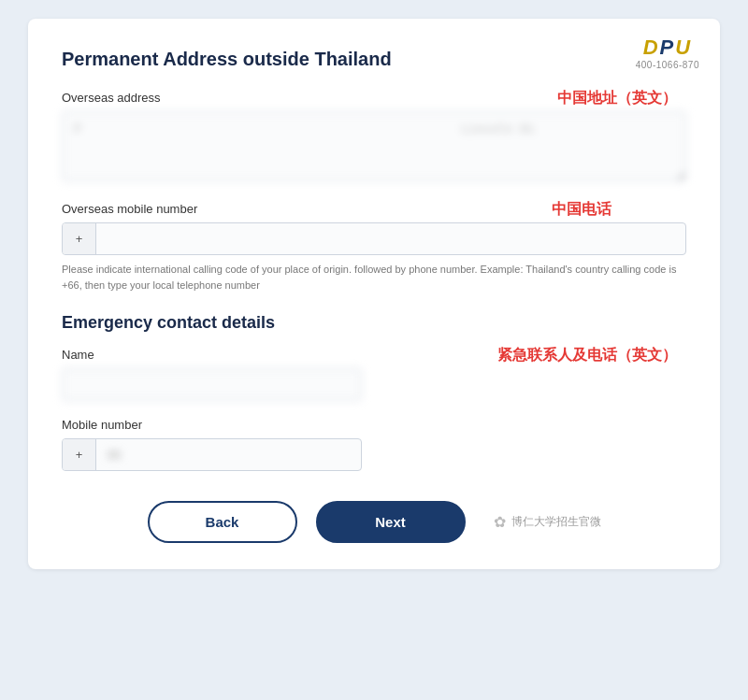  I want to click on watermark-area: ✿ 博仁大学招生官微, so click(548, 521).